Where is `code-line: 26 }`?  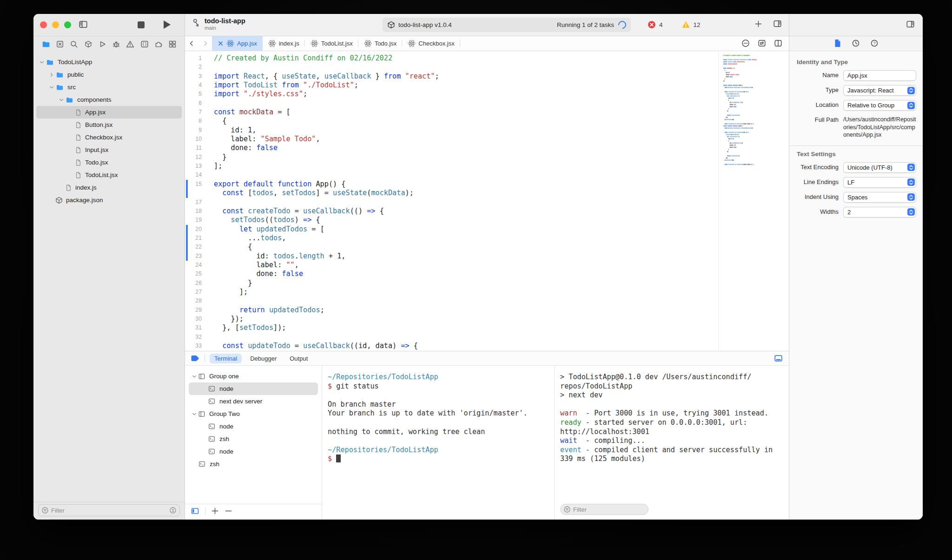 code-line: 26 } is located at coordinates (452, 283).